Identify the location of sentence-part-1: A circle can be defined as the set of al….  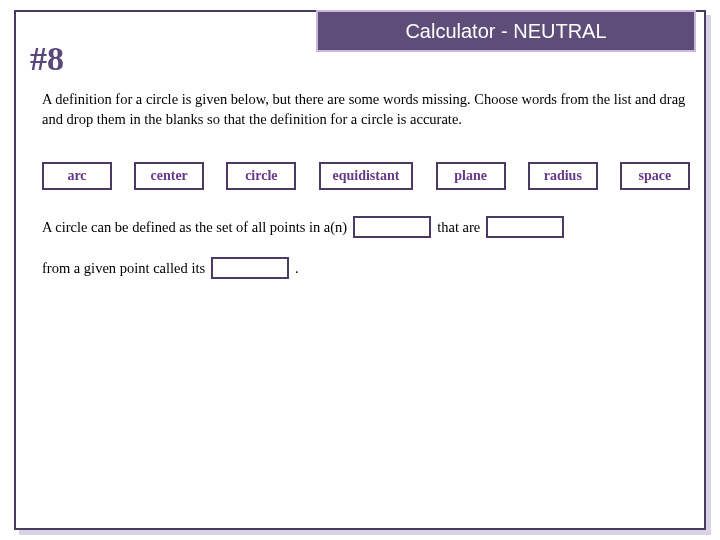
(194, 228).